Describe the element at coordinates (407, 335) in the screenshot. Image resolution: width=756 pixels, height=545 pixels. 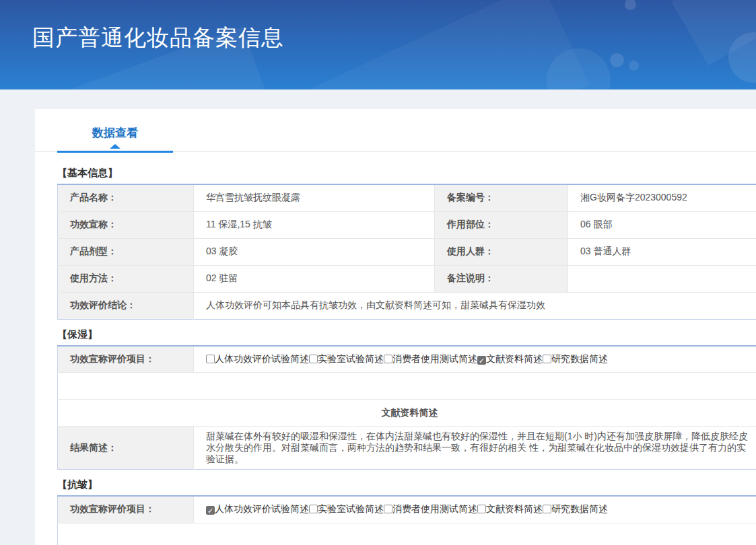
I see `section-heading-moisturizing: 【保湿】` at that location.